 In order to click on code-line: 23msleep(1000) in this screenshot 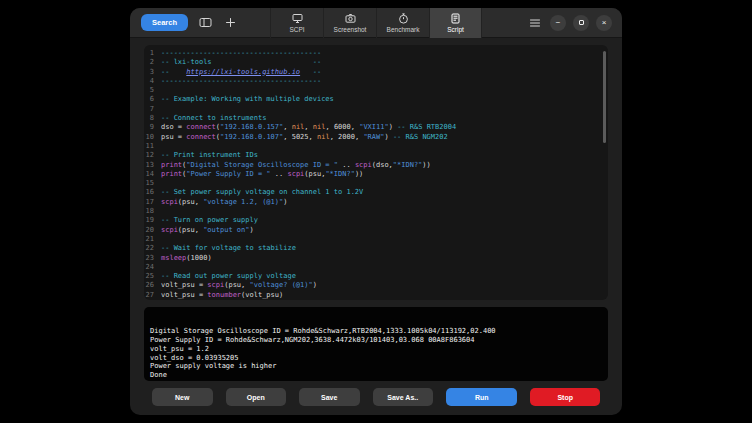, I will do `click(376, 258)`.